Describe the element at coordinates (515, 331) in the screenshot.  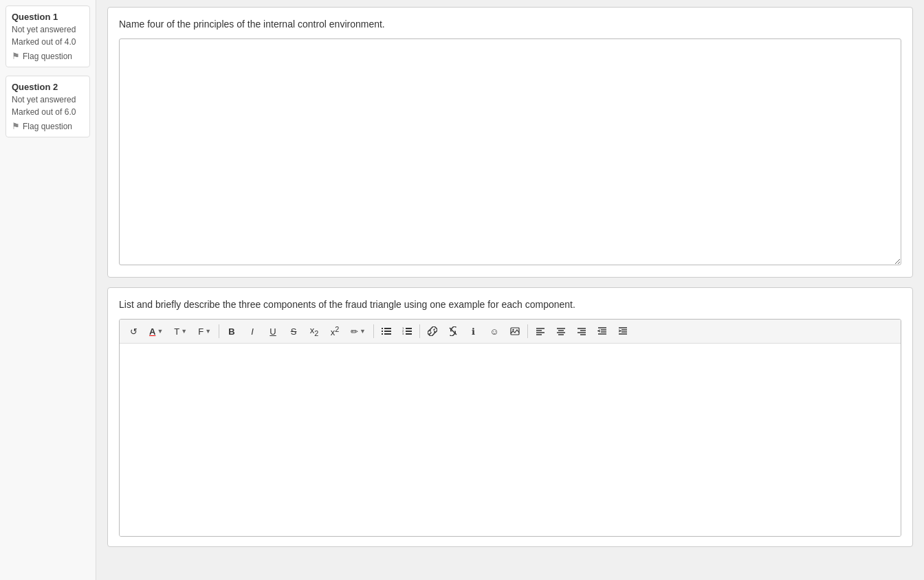
I see `image-button` at that location.